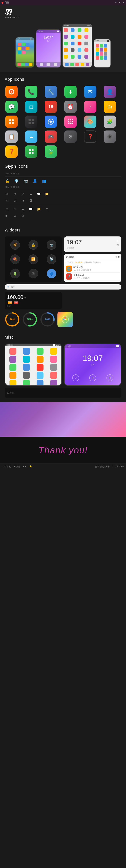  What do you see at coordinates (97, 263) in the screenshot?
I see `tab-games: 游戏中心` at bounding box center [97, 263].